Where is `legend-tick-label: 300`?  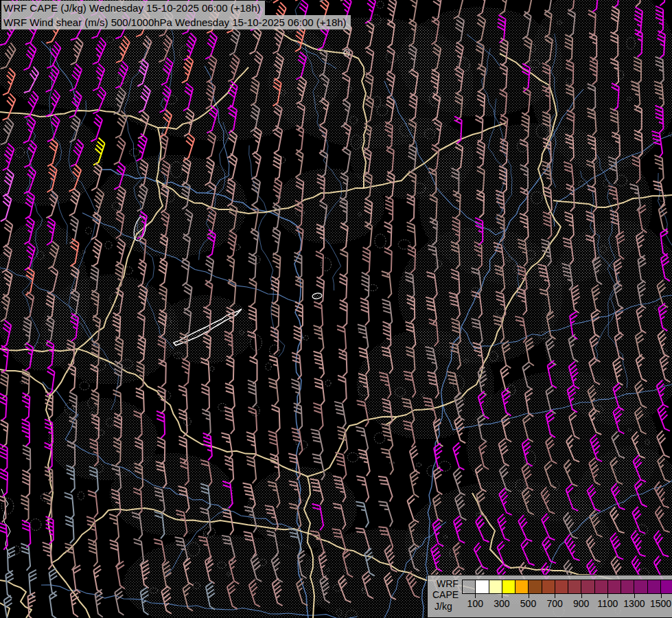 legend-tick-label: 300 is located at coordinates (502, 604).